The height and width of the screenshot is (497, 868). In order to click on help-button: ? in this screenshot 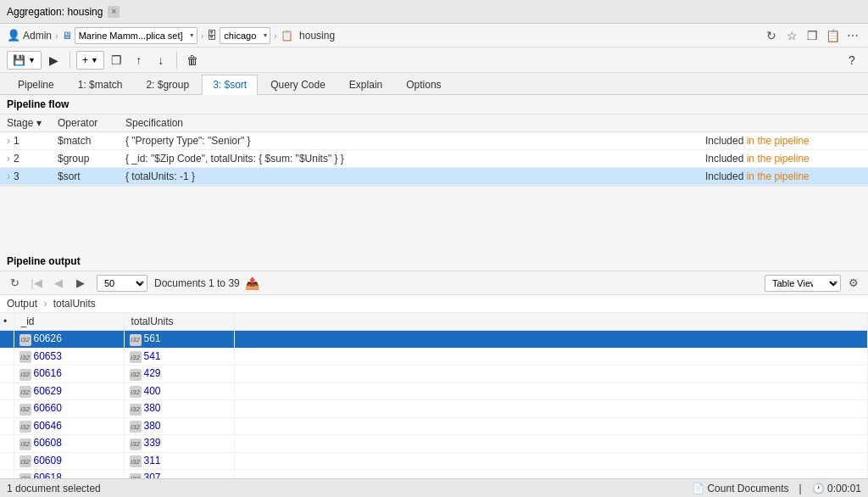, I will do `click(852, 60)`.